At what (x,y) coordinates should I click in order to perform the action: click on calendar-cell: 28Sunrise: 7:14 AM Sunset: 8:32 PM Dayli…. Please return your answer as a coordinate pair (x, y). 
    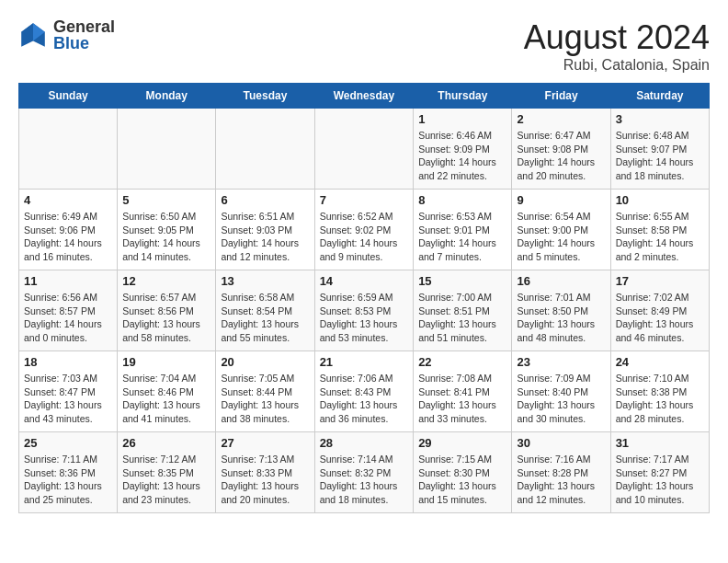
    Looking at the image, I should click on (364, 473).